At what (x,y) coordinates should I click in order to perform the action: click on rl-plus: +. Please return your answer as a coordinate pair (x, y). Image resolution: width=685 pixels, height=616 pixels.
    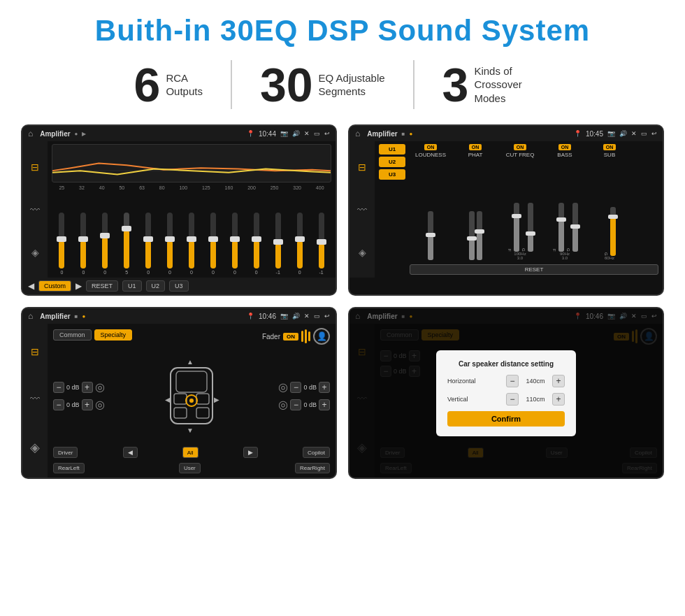
    Looking at the image, I should click on (87, 405).